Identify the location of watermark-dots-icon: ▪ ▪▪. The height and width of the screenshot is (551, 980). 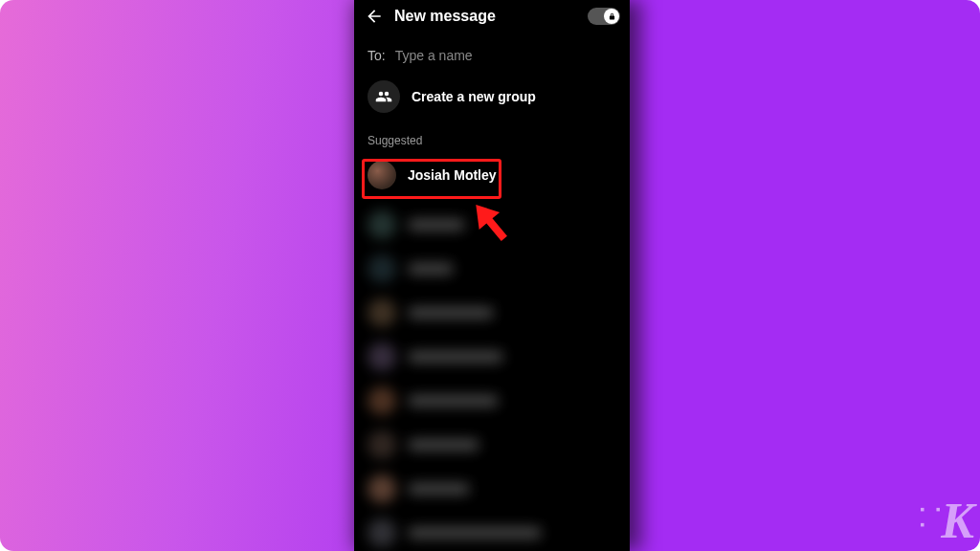
(932, 518).